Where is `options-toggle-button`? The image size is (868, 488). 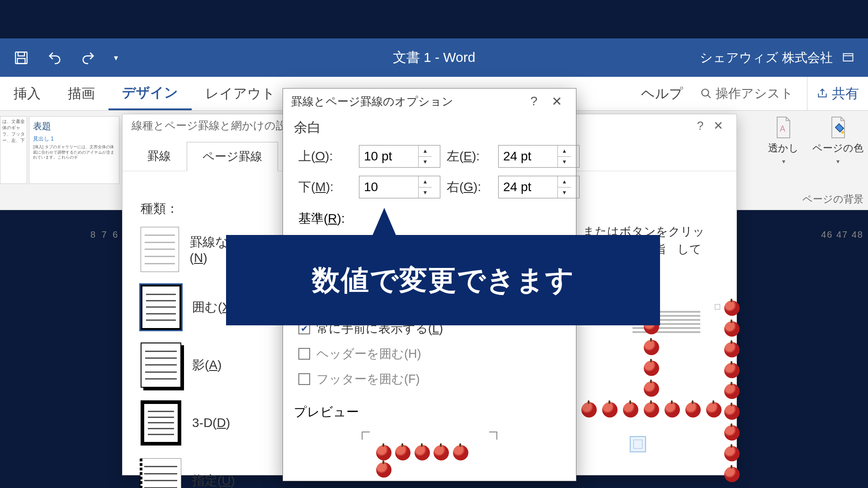 options-toggle-button is located at coordinates (638, 444).